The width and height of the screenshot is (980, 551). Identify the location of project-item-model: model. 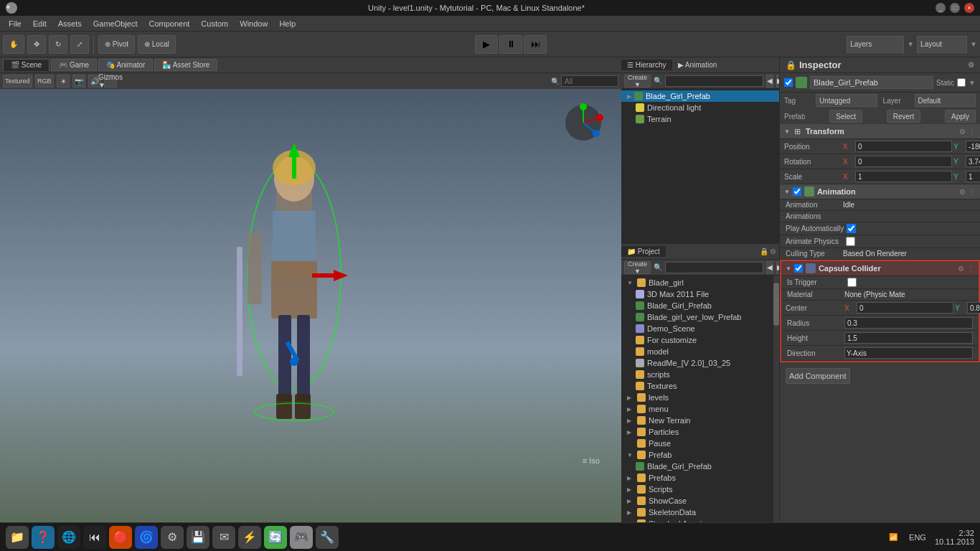
(700, 352).